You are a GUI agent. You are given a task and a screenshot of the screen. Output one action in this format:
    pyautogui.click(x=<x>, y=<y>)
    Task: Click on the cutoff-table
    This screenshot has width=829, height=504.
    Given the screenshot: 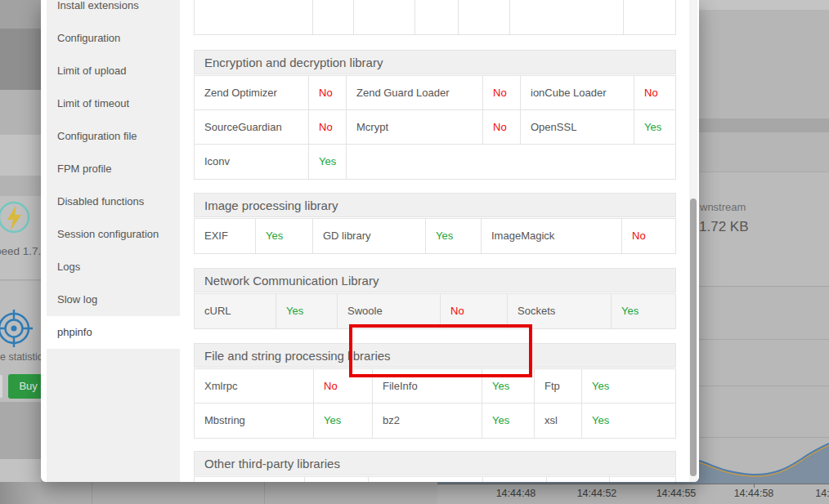 What is the action you would take?
    pyautogui.click(x=435, y=18)
    